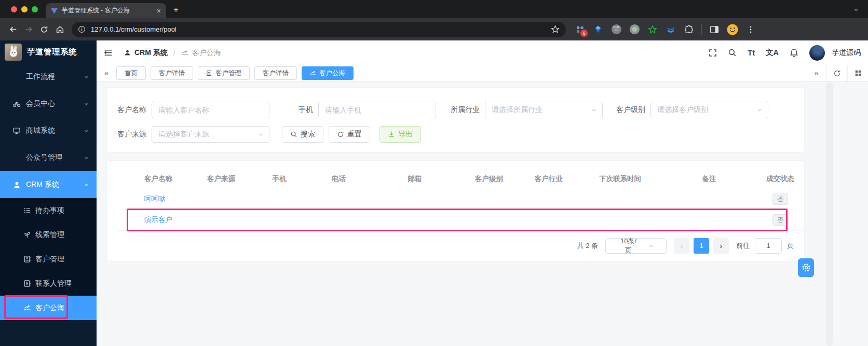 The image size is (868, 346). I want to click on sidebar-item-label: 客户公海, so click(50, 308).